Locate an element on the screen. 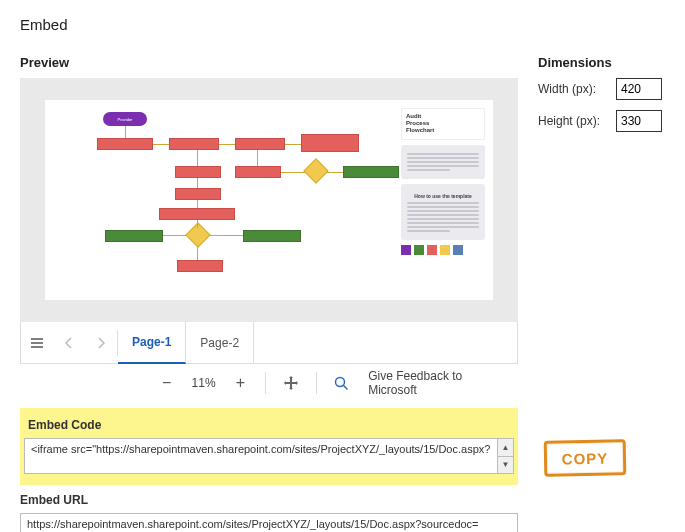  viewer-tab-bar: Page-1 Page-2 is located at coordinates (269, 343).